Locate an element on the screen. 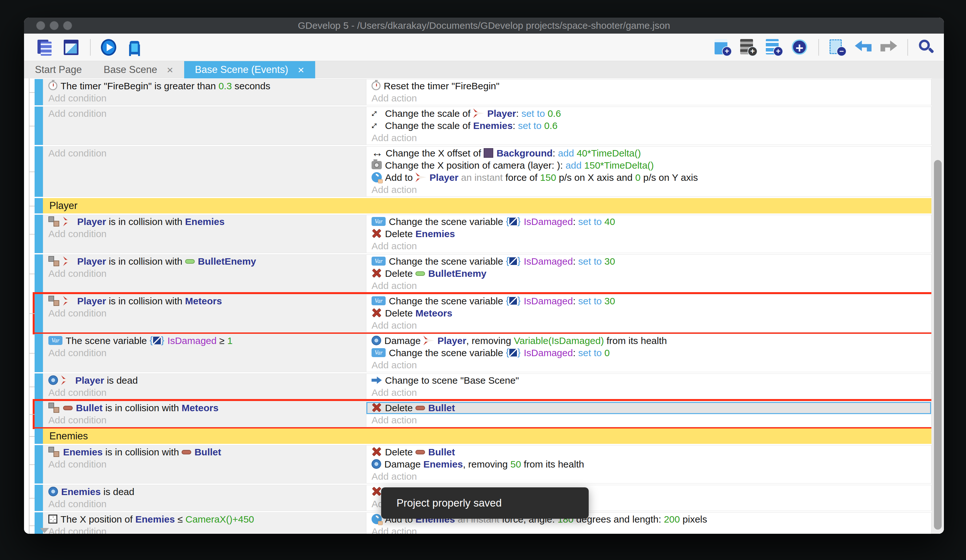 The height and width of the screenshot is (560, 966). scrollbar-thumb is located at coordinates (938, 345).